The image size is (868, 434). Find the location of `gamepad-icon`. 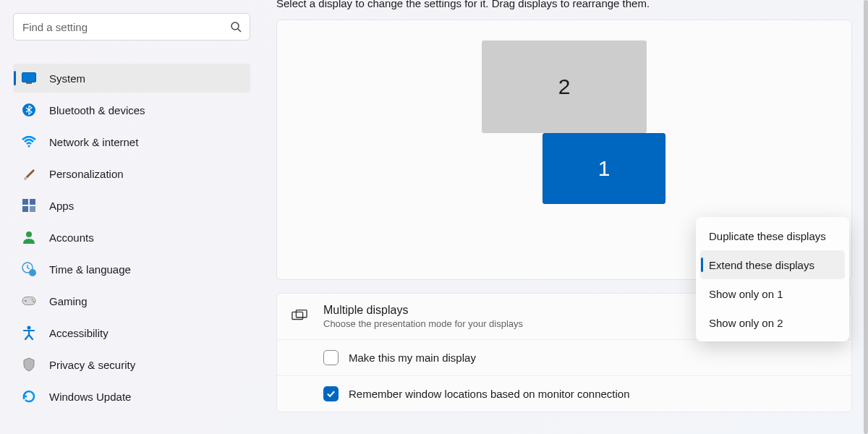

gamepad-icon is located at coordinates (29, 301).